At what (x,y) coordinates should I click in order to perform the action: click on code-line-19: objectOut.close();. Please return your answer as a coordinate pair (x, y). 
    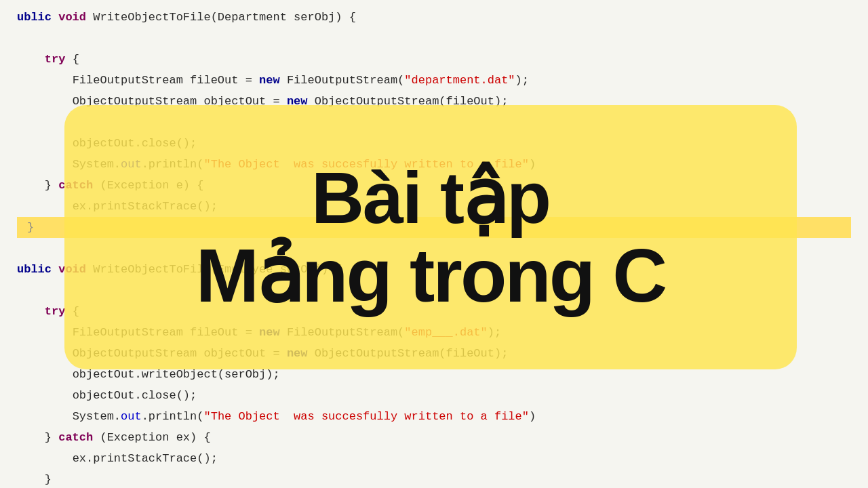
    Looking at the image, I should click on (434, 396).